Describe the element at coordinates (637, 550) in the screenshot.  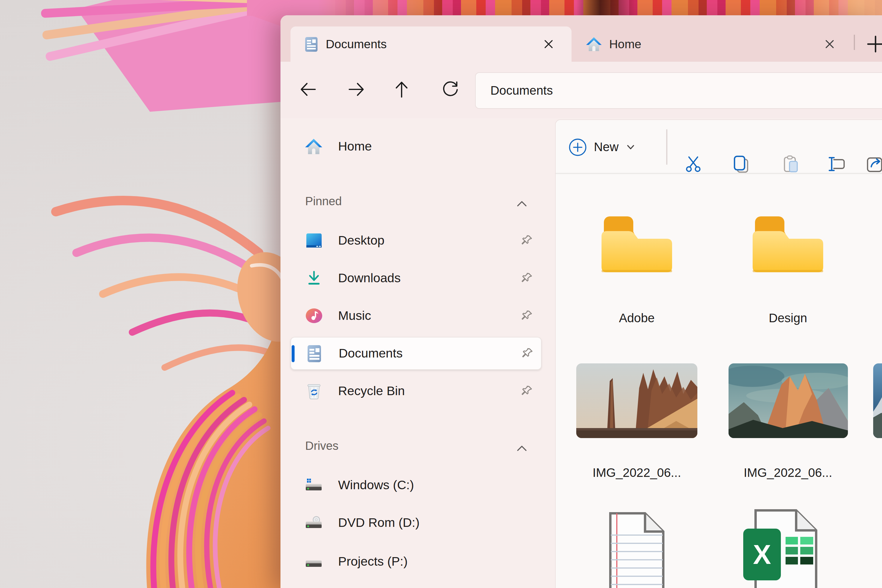
I see `text-document-icon` at that location.